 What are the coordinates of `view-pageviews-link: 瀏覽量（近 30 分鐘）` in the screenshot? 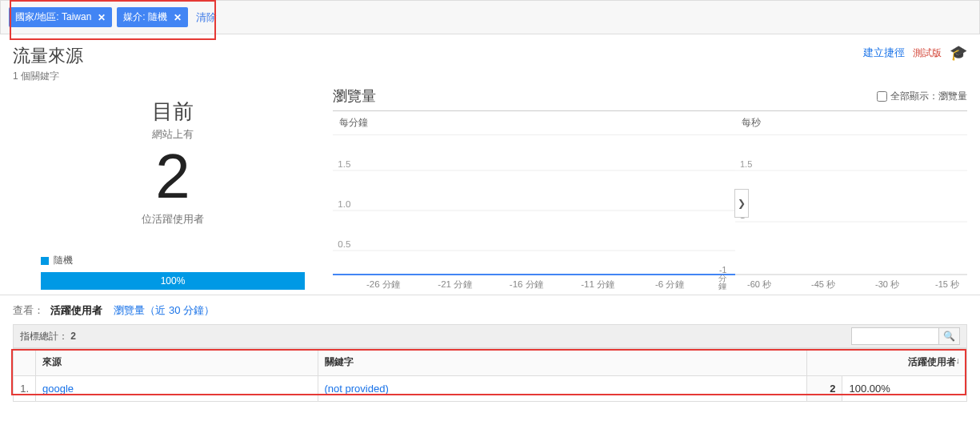 It's located at (164, 311).